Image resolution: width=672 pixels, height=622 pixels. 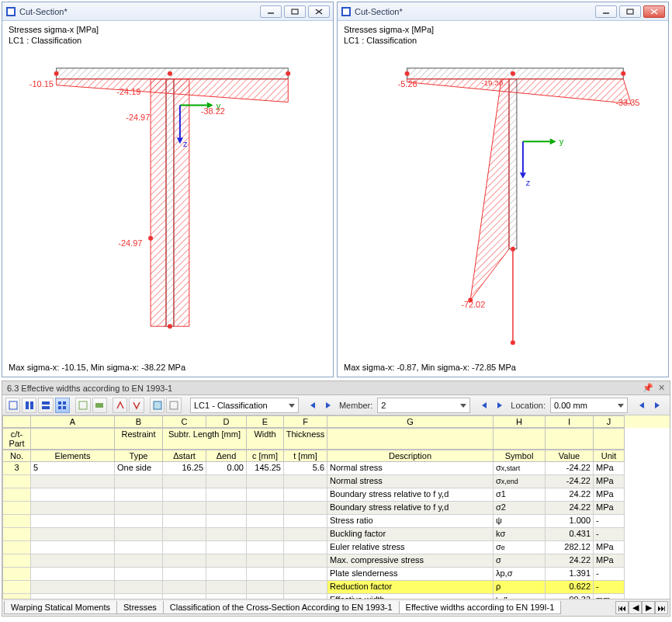 What do you see at coordinates (630, 12) in the screenshot?
I see `maximize-button` at bounding box center [630, 12].